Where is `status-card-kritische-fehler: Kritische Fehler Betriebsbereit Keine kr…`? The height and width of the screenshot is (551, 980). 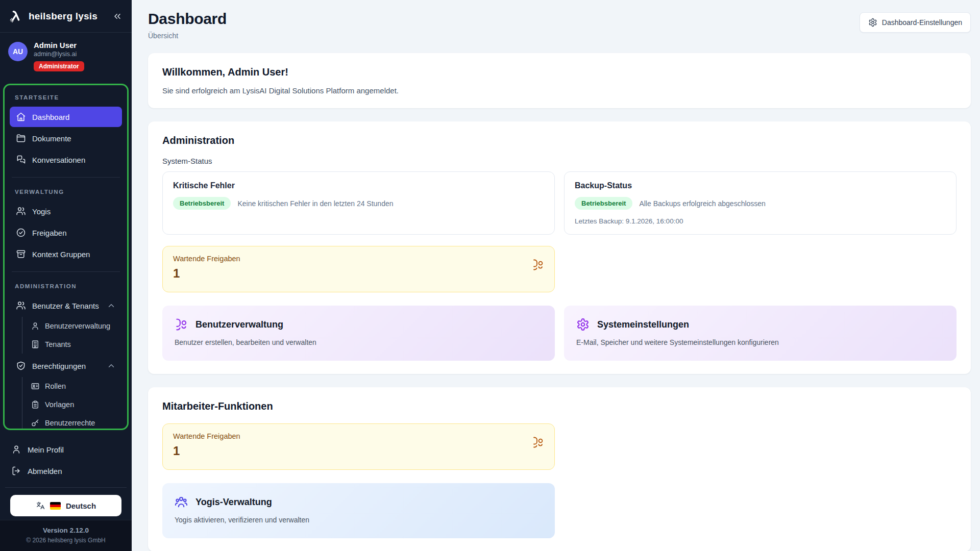 status-card-kritische-fehler: Kritische Fehler Betriebsbereit Keine kr… is located at coordinates (358, 203).